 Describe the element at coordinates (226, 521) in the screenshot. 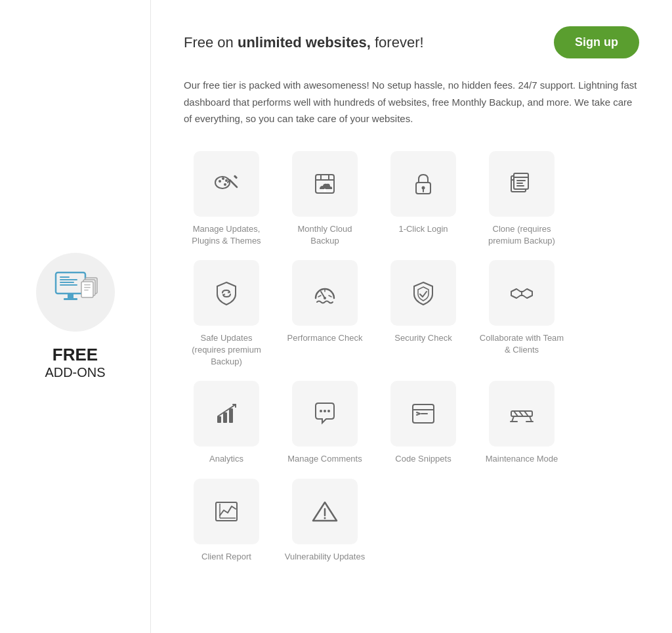

I see `list-item: Client Report` at that location.